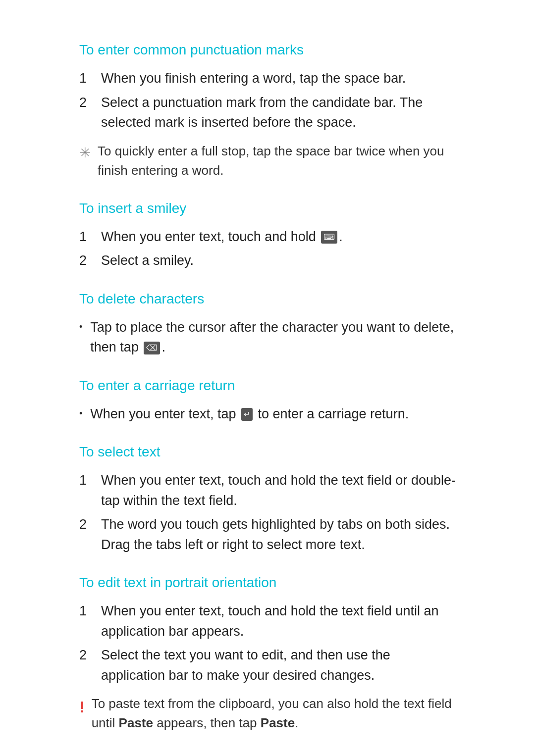  What do you see at coordinates (268, 414) in the screenshot?
I see `list-item: • When you enter text, tap ↵ to enter a …` at bounding box center [268, 414].